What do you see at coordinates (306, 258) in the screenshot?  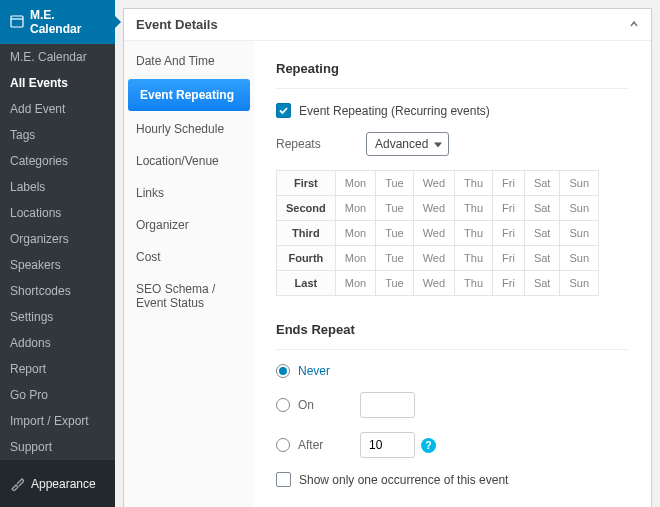 I see `repeat-row-fourth: Fourth` at bounding box center [306, 258].